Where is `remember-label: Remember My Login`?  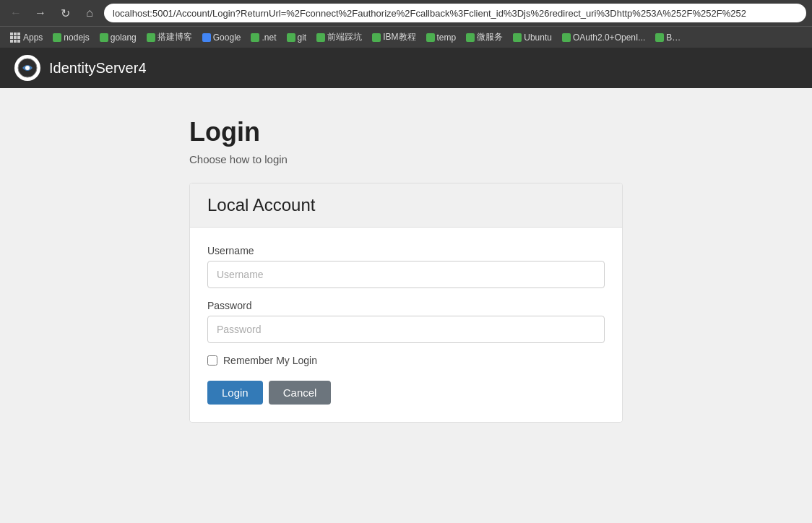 remember-label: Remember My Login is located at coordinates (270, 360).